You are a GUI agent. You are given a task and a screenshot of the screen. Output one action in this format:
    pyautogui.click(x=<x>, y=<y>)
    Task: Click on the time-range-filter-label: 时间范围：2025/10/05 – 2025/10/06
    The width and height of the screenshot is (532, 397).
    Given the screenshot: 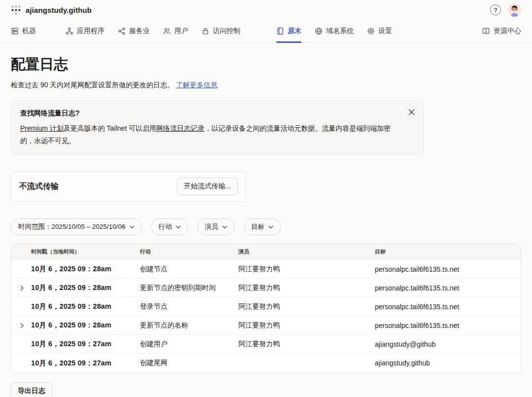 What is the action you would take?
    pyautogui.click(x=72, y=227)
    